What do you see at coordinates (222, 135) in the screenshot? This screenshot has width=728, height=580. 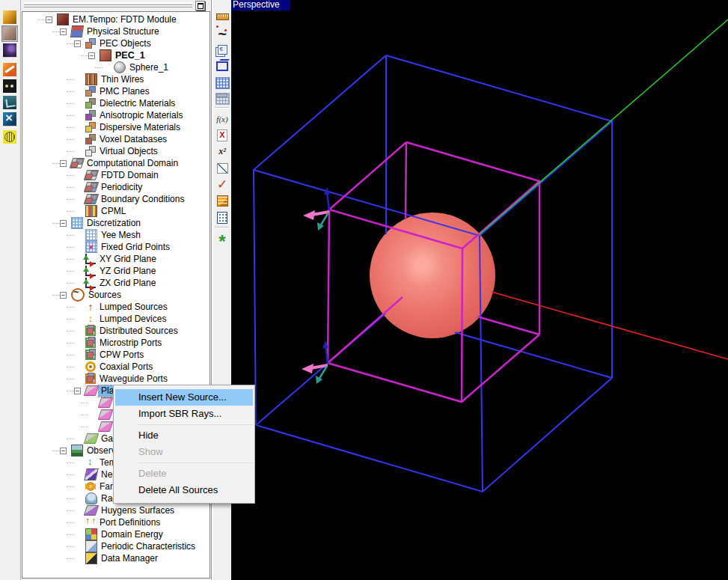 I see `toolbar-button-delete-x: X` at bounding box center [222, 135].